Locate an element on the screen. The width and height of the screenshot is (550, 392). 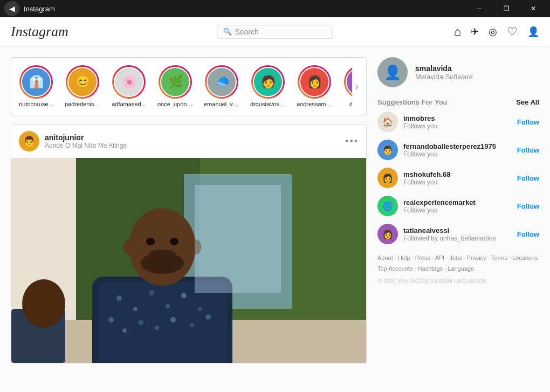
profile-display-name: Malavida Software is located at coordinates (444, 77).